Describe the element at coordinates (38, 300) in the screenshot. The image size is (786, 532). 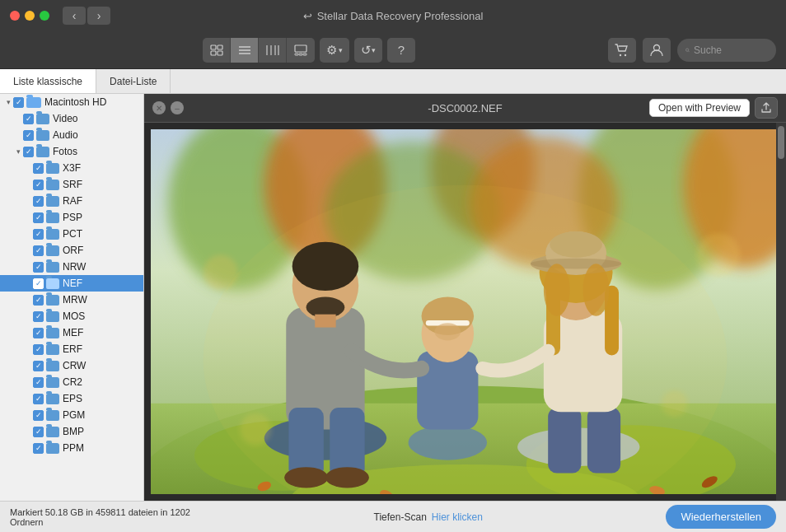
I see `checkbox-mrw` at that location.